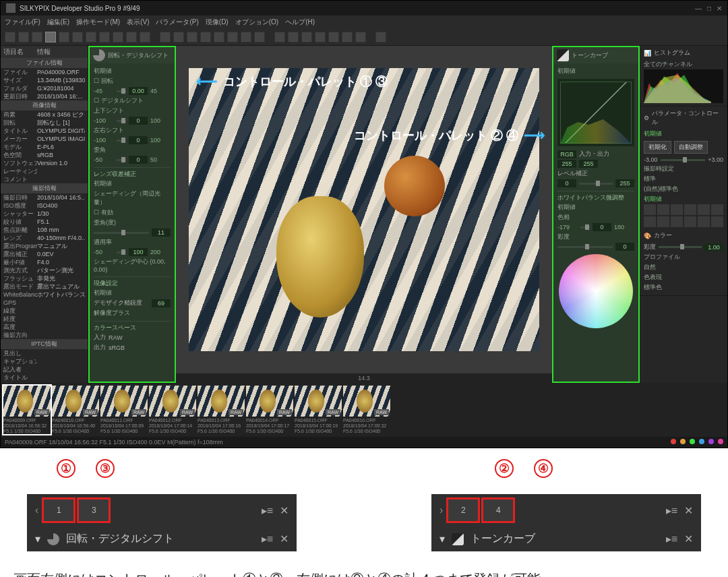 Image resolution: width=728 pixels, height=577 pixels. What do you see at coordinates (684, 160) in the screenshot?
I see `exposure-slider: -3.00+3.00` at bounding box center [684, 160].